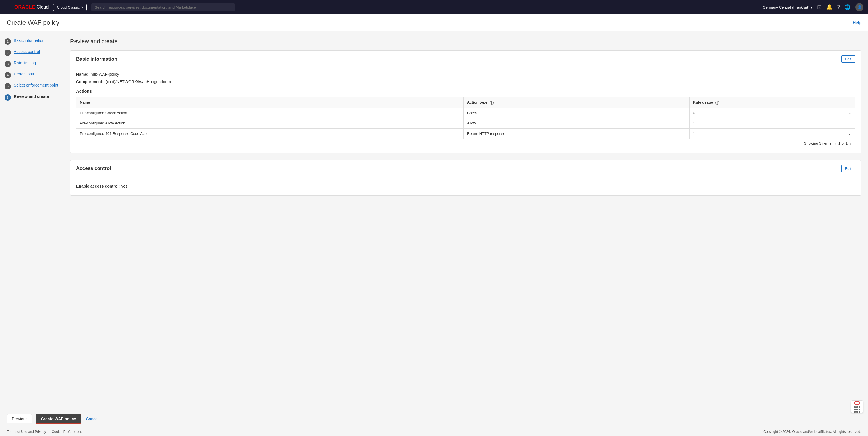 The width and height of the screenshot is (868, 436). What do you see at coordinates (466, 133) in the screenshot?
I see `table-row: Pre-configured 401 Response Code Action …` at bounding box center [466, 133].